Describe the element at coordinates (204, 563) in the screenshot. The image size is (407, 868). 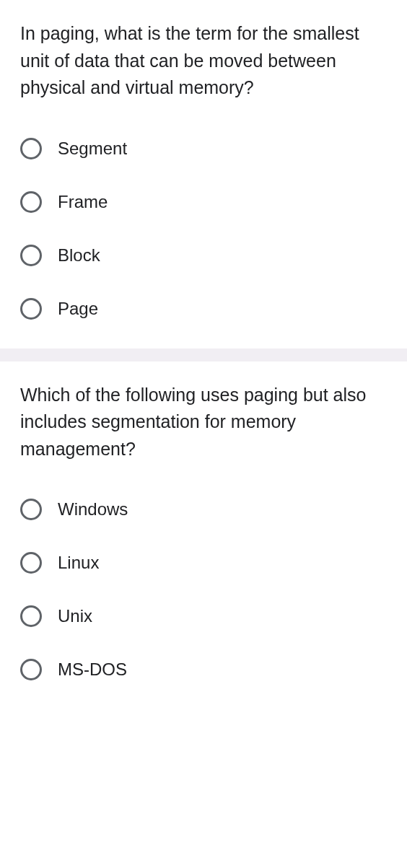
I see `radio-option: Linux` at that location.